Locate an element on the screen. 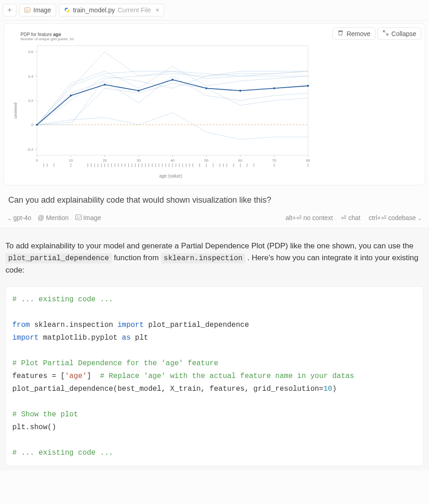 The height and width of the screenshot is (504, 429). code-token: sklearn.inspection is located at coordinates (73, 325).